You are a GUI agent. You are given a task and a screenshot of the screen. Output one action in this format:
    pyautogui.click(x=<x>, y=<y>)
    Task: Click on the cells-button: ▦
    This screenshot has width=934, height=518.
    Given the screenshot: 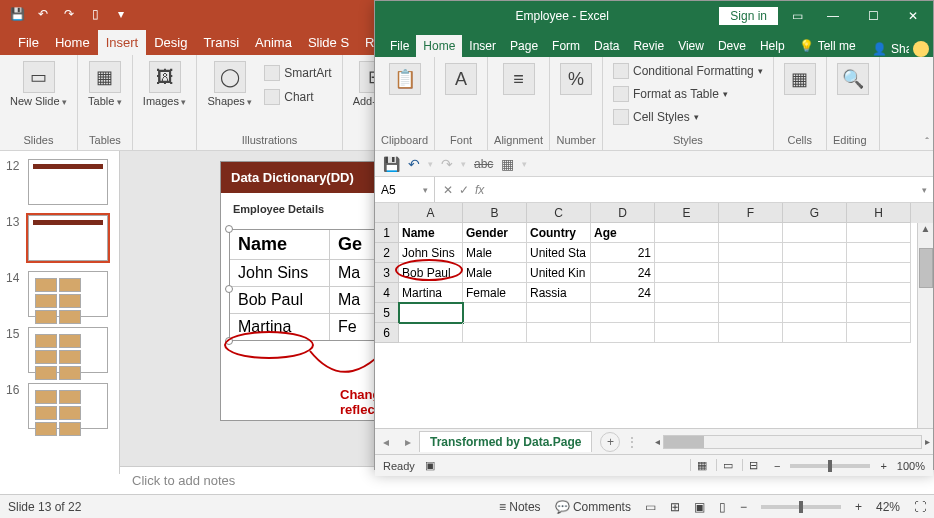 What is the action you would take?
    pyautogui.click(x=800, y=79)
    